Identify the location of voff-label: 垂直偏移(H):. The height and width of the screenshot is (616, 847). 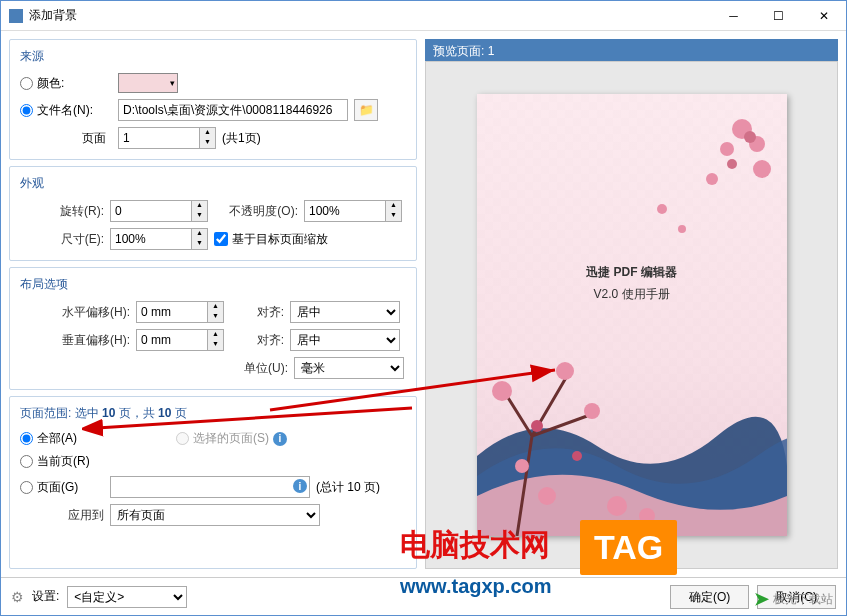
(75, 340).